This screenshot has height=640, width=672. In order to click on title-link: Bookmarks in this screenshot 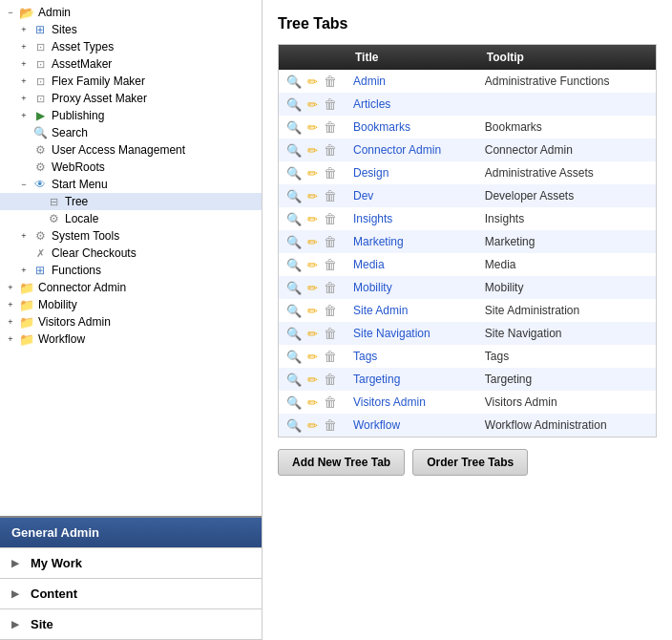, I will do `click(382, 127)`.